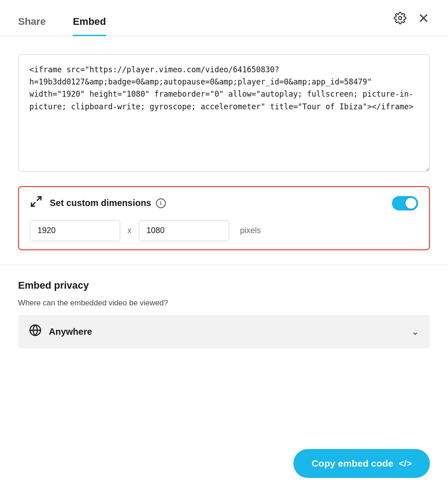  I want to click on tab-bar: Share Embed, so click(62, 18).